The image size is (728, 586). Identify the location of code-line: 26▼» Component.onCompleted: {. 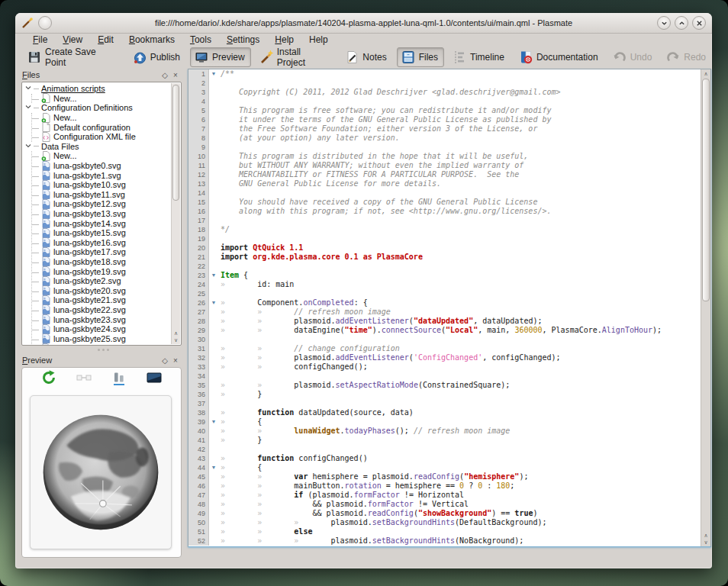
(449, 303).